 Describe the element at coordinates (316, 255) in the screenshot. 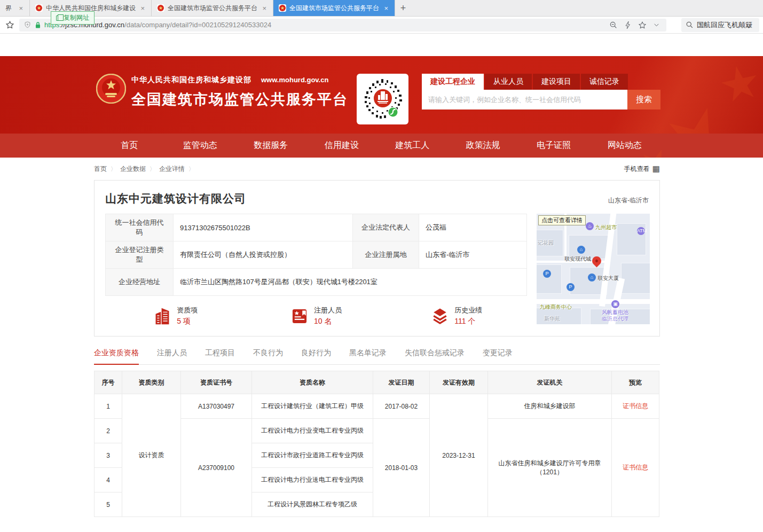

I see `company-info-table: 统一社会信用代码 91371302675501022B 企业法定代表人 公茂福 …` at that location.